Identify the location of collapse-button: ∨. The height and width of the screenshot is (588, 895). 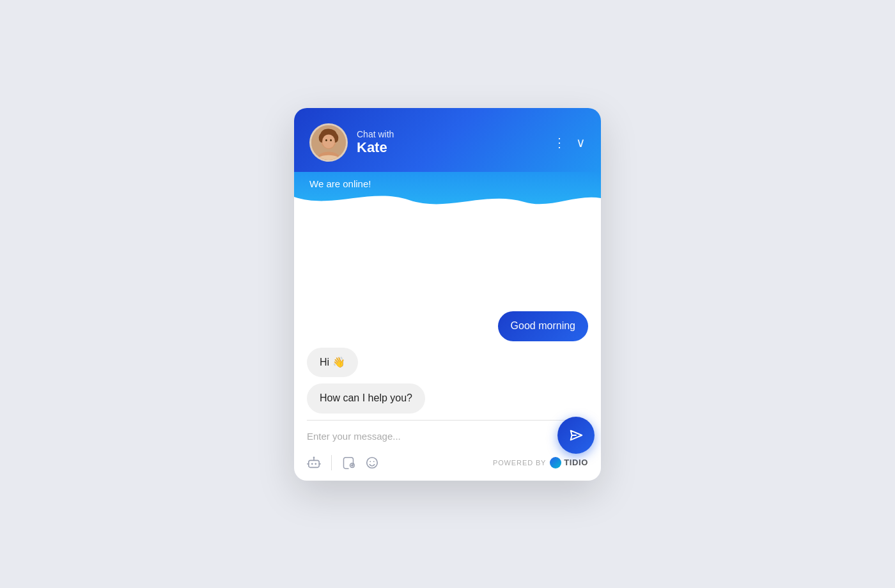
(580, 143).